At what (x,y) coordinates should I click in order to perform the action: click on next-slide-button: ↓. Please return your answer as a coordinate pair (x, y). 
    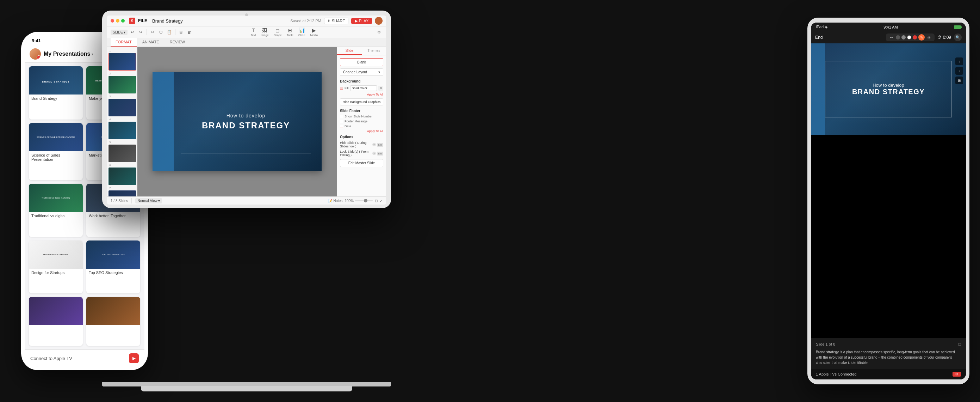
    Looking at the image, I should click on (959, 71).